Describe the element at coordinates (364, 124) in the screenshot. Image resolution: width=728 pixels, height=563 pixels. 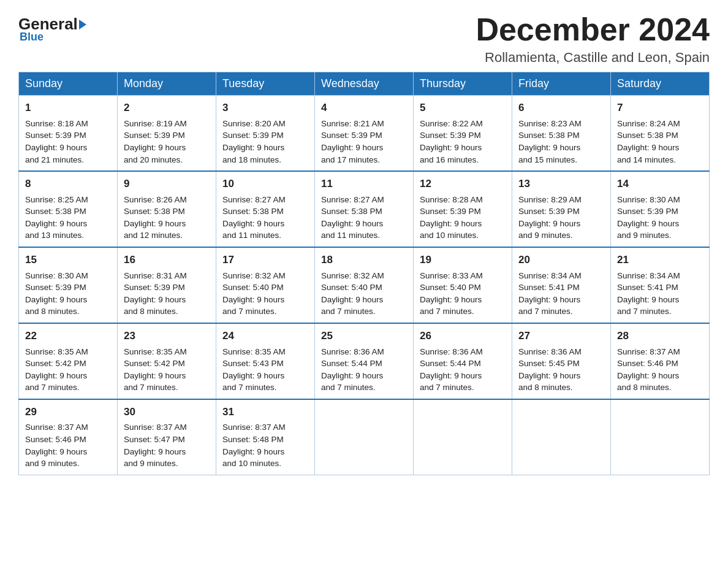
I see `day-info-line: Sunrise: 8:21 AM` at that location.